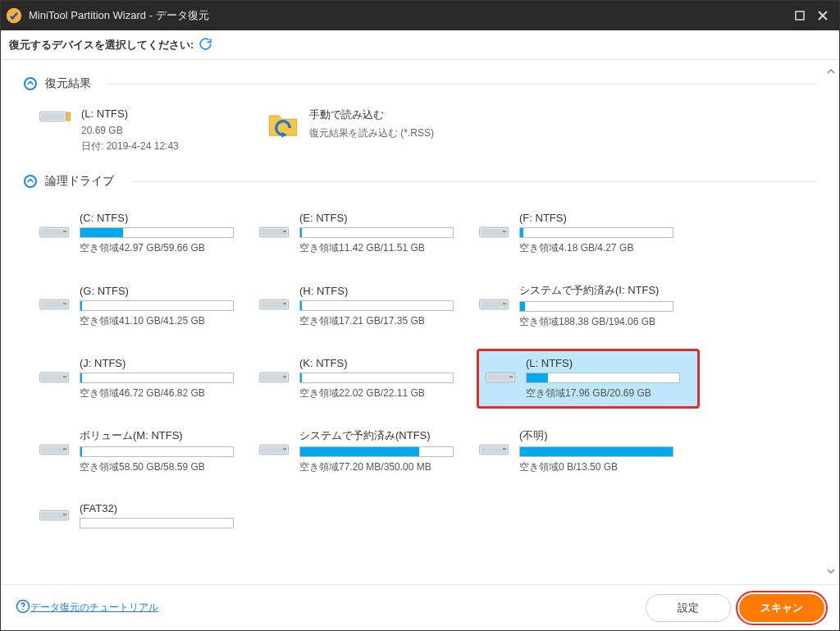 This screenshot has width=840, height=631. Describe the element at coordinates (130, 113) in the screenshot. I see `result-name: (L: NTFS)` at that location.